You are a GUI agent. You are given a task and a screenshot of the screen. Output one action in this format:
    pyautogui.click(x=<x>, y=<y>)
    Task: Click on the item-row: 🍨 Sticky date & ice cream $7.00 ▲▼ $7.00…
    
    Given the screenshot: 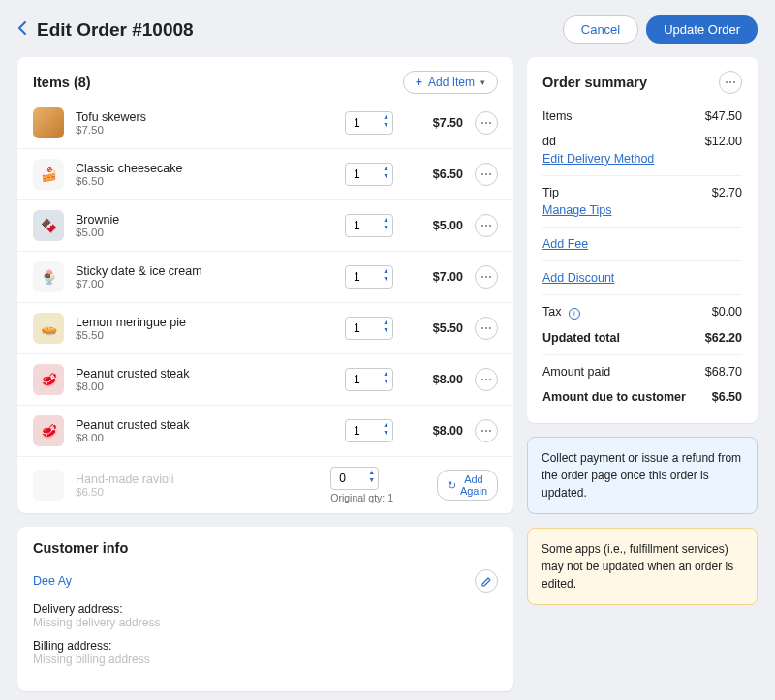 What is the action you would take?
    pyautogui.click(x=265, y=277)
    